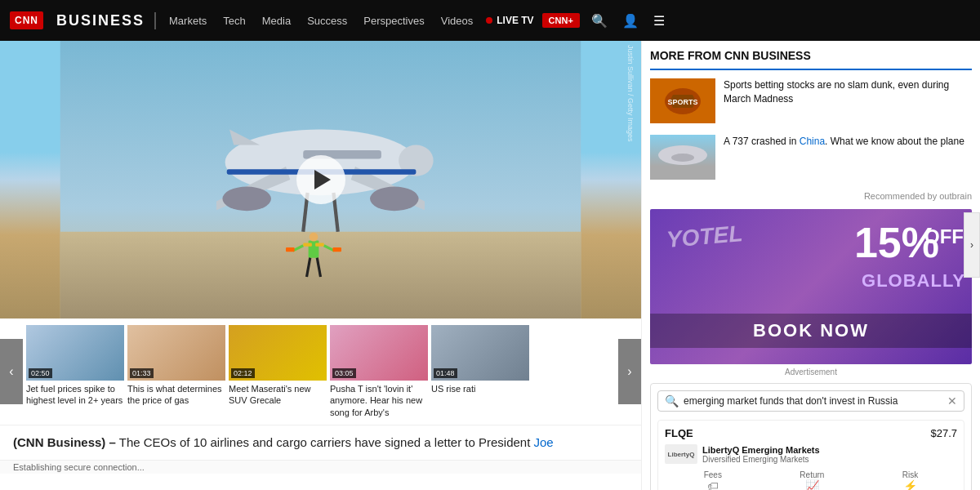 The height and width of the screenshot is (490, 980). Describe the element at coordinates (811, 101) in the screenshot. I see `sidebar-item: SPORTS Sports betting stocks are no slam…` at that location.